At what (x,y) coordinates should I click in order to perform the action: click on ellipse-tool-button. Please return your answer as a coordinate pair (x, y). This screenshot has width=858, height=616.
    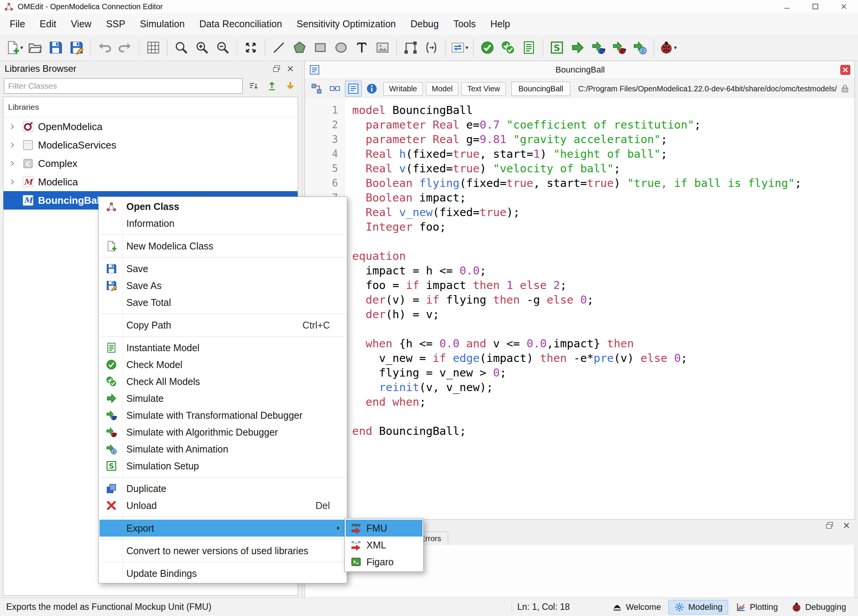
    Looking at the image, I should click on (341, 48).